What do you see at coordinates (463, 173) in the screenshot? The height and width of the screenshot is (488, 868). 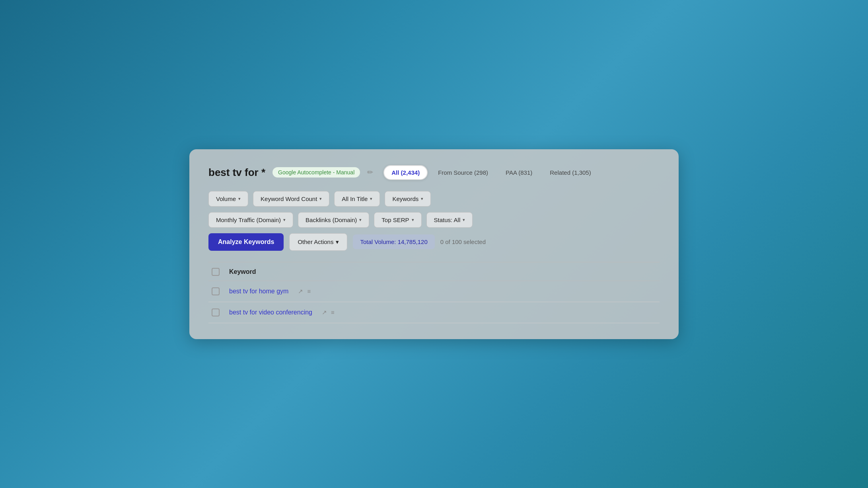 I see `tab-from-source: From Source (298)` at bounding box center [463, 173].